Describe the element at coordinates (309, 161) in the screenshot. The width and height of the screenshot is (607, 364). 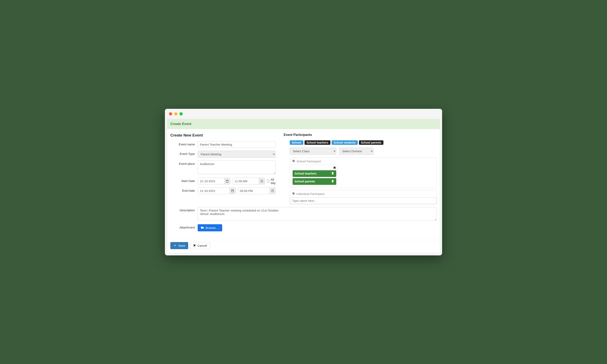
I see `school-participant-label: School Participant` at that location.